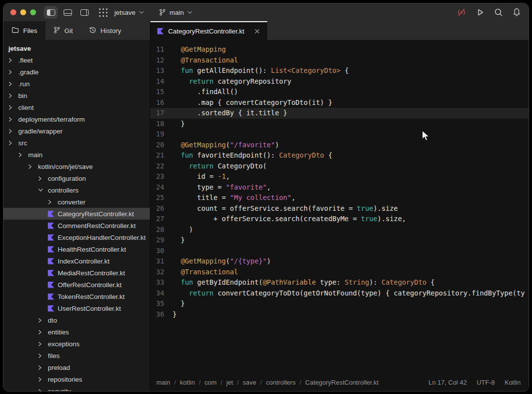 Image resolution: width=532 pixels, height=394 pixels. Describe the element at coordinates (77, 237) in the screenshot. I see `tree-item-file: ExceptionHandlerController.kt` at that location.